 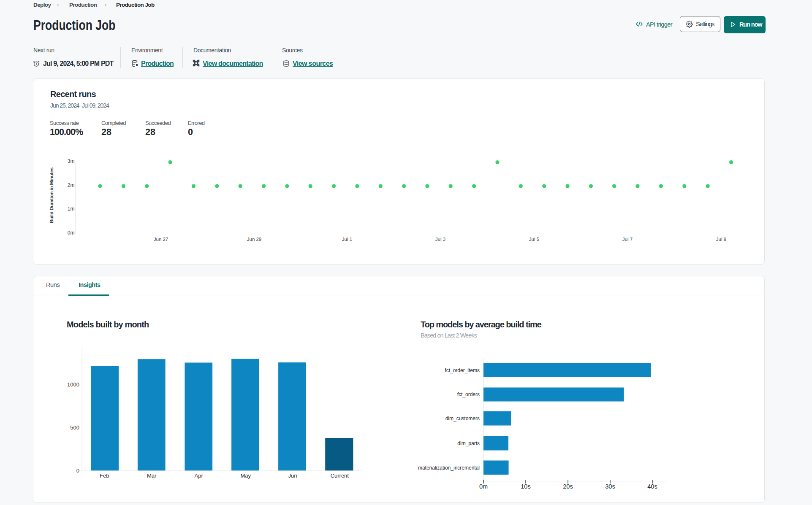 What do you see at coordinates (652, 486) in the screenshot?
I see `svg-text: 40s` at bounding box center [652, 486].